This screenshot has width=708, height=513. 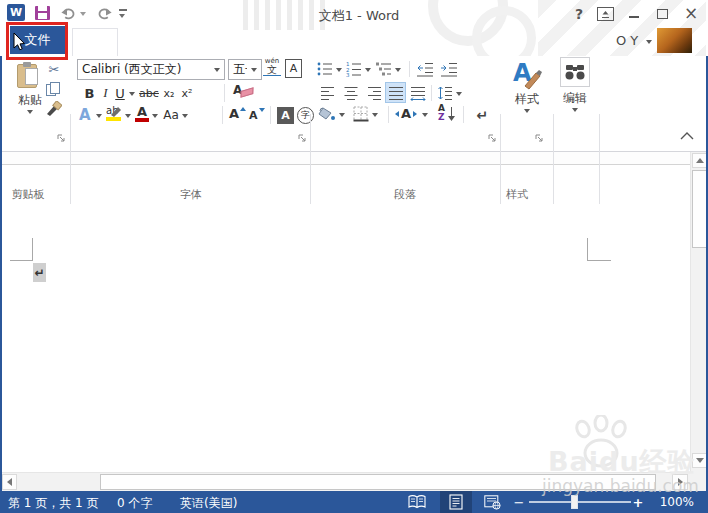 I want to click on character-shading-button: A, so click(x=286, y=116).